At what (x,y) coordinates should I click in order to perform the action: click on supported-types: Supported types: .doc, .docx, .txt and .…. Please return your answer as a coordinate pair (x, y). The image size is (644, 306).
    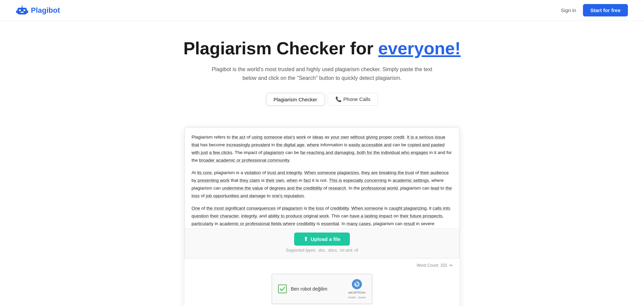
    Looking at the image, I should click on (322, 250).